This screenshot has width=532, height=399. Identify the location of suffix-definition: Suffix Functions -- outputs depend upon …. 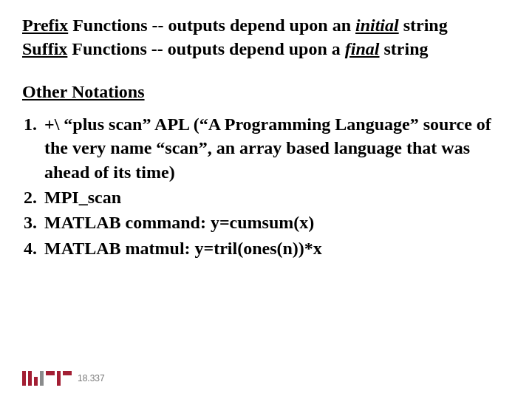
(266, 49).